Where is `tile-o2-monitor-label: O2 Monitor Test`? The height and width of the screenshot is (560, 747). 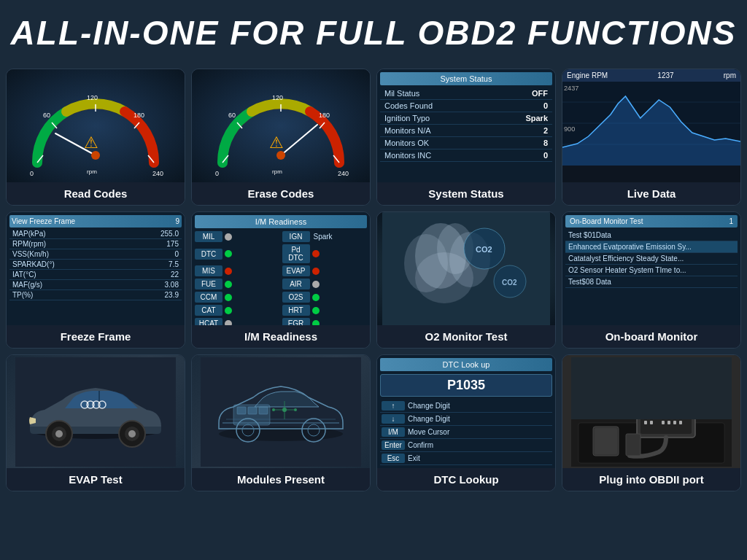
tile-o2-monitor-label: O2 Monitor Test is located at coordinates (466, 337).